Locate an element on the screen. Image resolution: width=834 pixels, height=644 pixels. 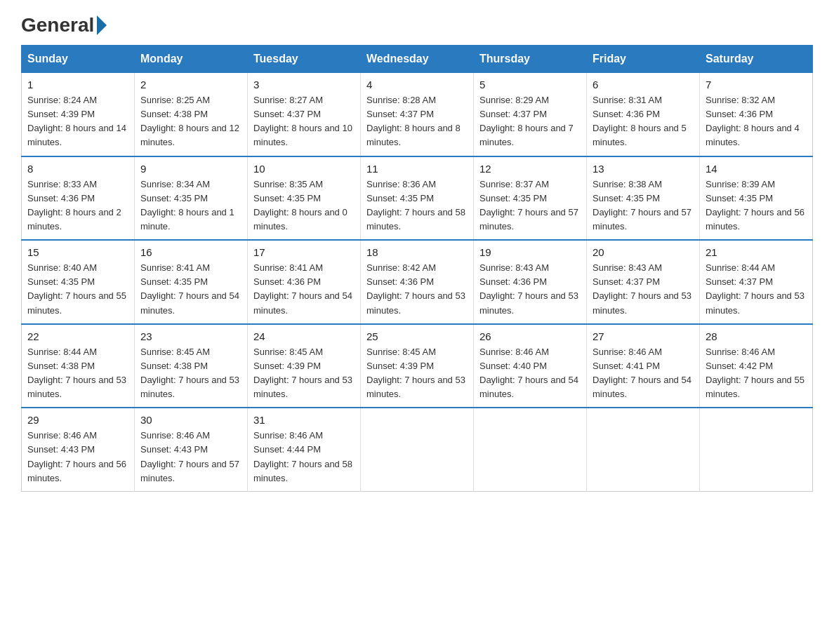
table-cell: 21 Sunrise: 8:44 AM Sunset: 4:37 PM Dayl… is located at coordinates (757, 282).